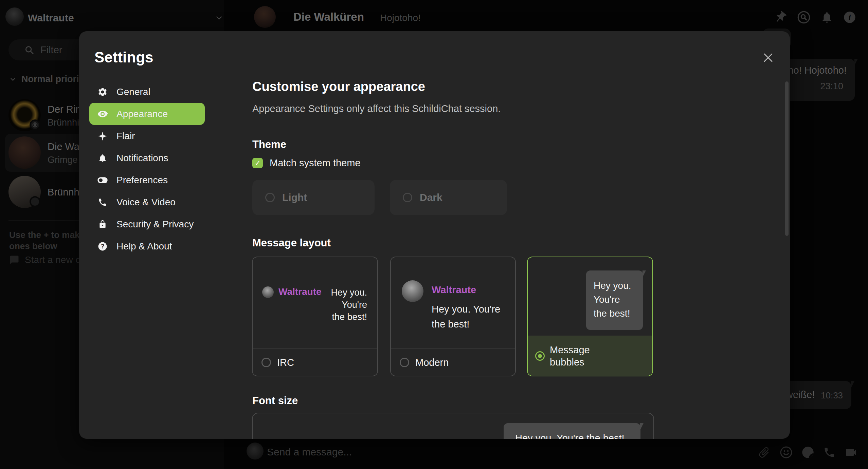 The height and width of the screenshot is (469, 868). I want to click on modal-scrollbar, so click(787, 159).